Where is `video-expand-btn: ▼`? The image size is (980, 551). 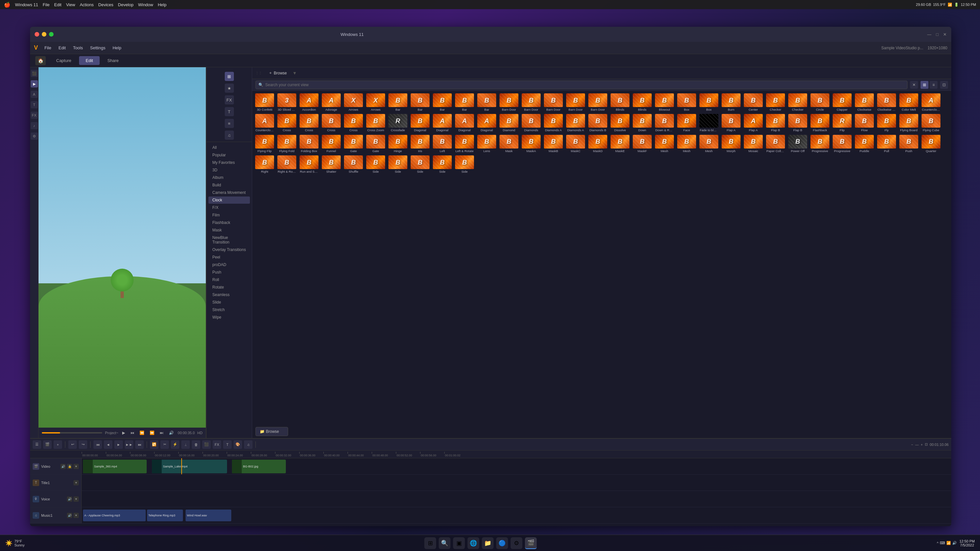 video-expand-btn: ▼ is located at coordinates (76, 467).